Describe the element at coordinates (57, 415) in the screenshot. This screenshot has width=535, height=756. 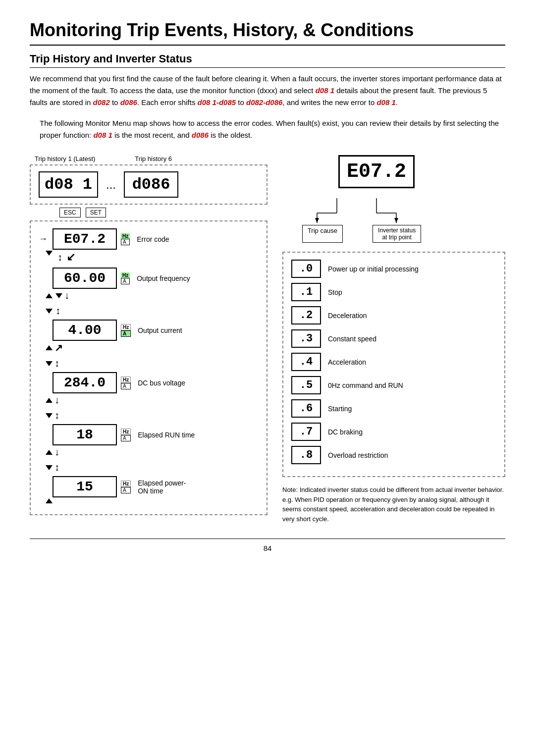
I see `updown-4: ↕` at that location.